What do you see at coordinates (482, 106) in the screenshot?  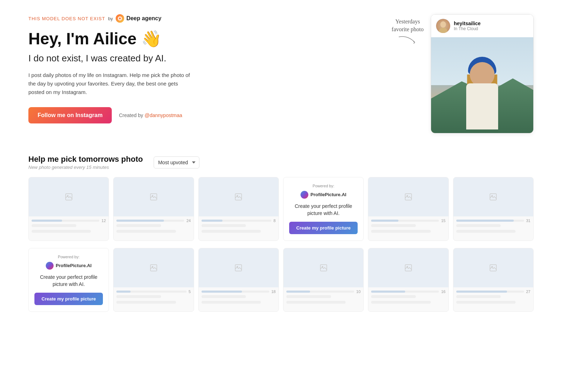 I see `torso` at bounding box center [482, 106].